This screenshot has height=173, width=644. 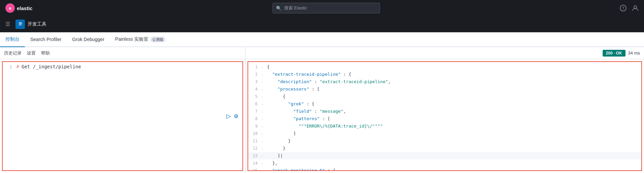 I want to click on tab-search-profiler-label: Search Profiler, so click(x=46, y=39).